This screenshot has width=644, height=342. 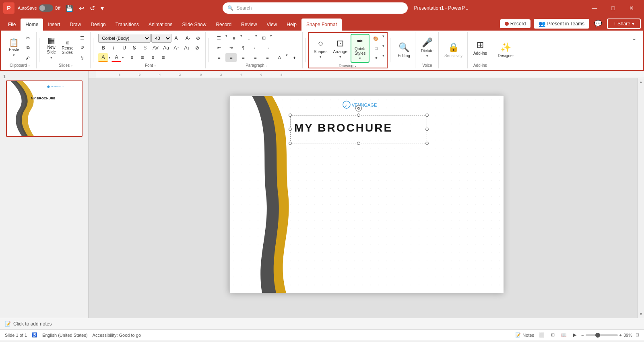 What do you see at coordinates (219, 58) in the screenshot?
I see `align-left2-button: ≡` at bounding box center [219, 58].